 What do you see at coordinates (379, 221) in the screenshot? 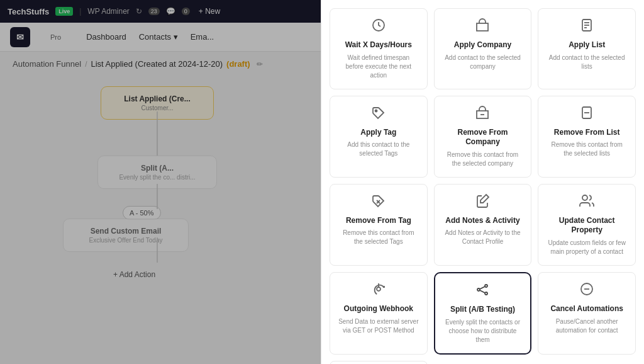
I see `remove-from-tag-title: Remove From Tag` at bounding box center [379, 221].